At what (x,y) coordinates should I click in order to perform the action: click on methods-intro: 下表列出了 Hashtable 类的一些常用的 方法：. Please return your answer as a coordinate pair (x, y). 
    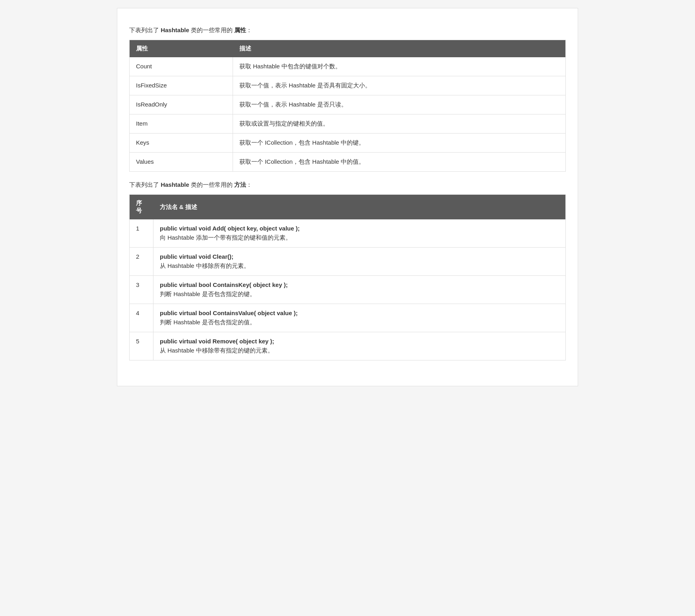
    Looking at the image, I should click on (348, 185).